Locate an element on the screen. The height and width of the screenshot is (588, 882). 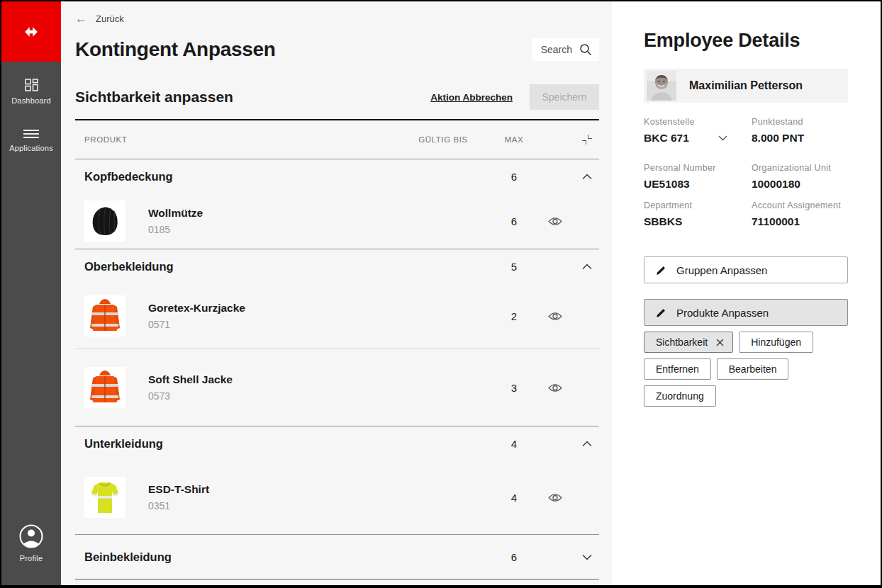
search-label: Search is located at coordinates (557, 50).